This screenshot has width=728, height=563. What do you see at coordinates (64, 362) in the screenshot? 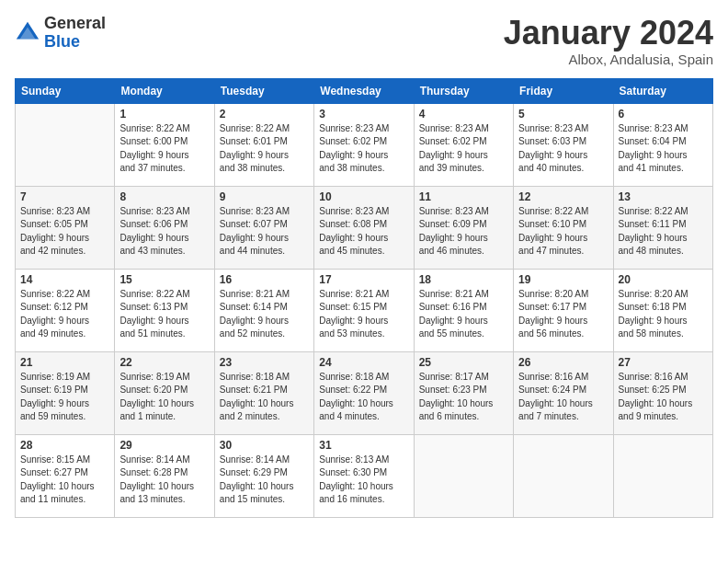
I see `day-number: 21` at bounding box center [64, 362].